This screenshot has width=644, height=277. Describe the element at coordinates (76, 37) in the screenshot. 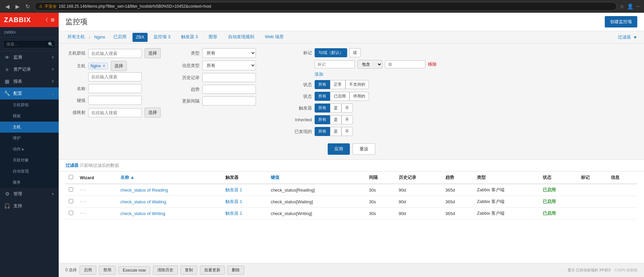

I see `tab-all-hosts: 所有主机` at that location.